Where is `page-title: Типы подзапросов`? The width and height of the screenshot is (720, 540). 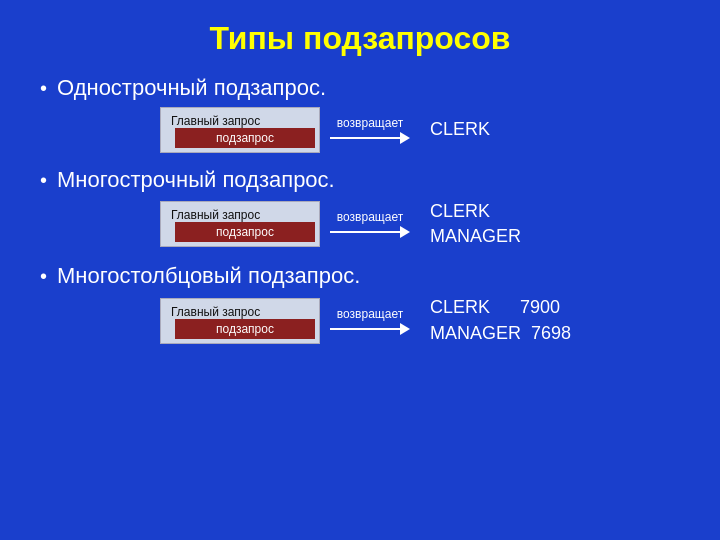
page-title: Типы подзапросов is located at coordinates (360, 38).